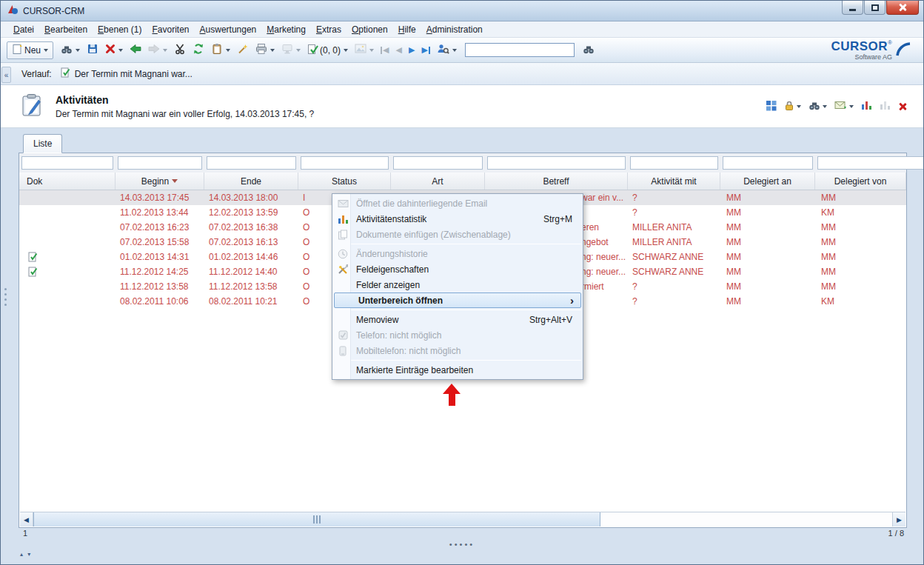 Image resolution: width=924 pixels, height=565 pixels. I want to click on nav-first-button: ◀, so click(385, 50).